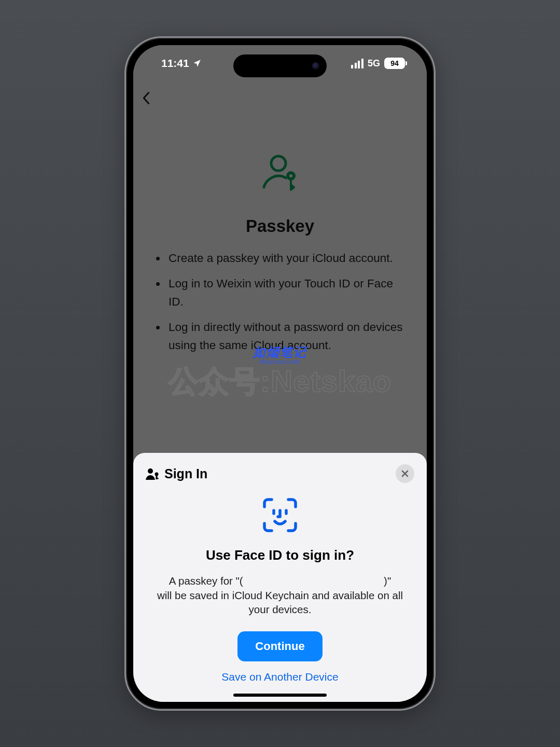  I want to click on dynamic-island, so click(280, 66).